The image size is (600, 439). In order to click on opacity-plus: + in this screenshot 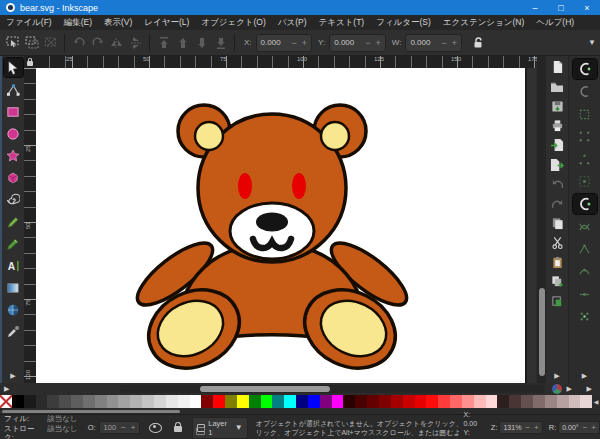, I will do `click(134, 428)`.